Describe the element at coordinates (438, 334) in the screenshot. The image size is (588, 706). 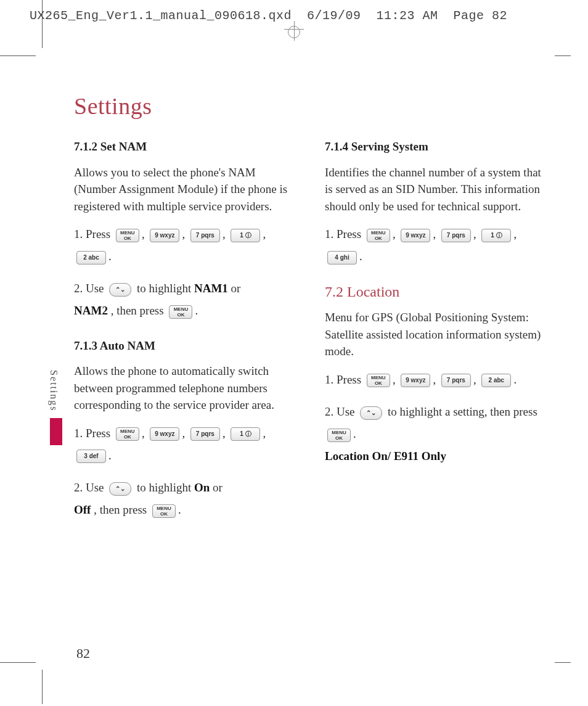
I see `paragraph: Menu for GPS (Global Positioning System:…` at that location.